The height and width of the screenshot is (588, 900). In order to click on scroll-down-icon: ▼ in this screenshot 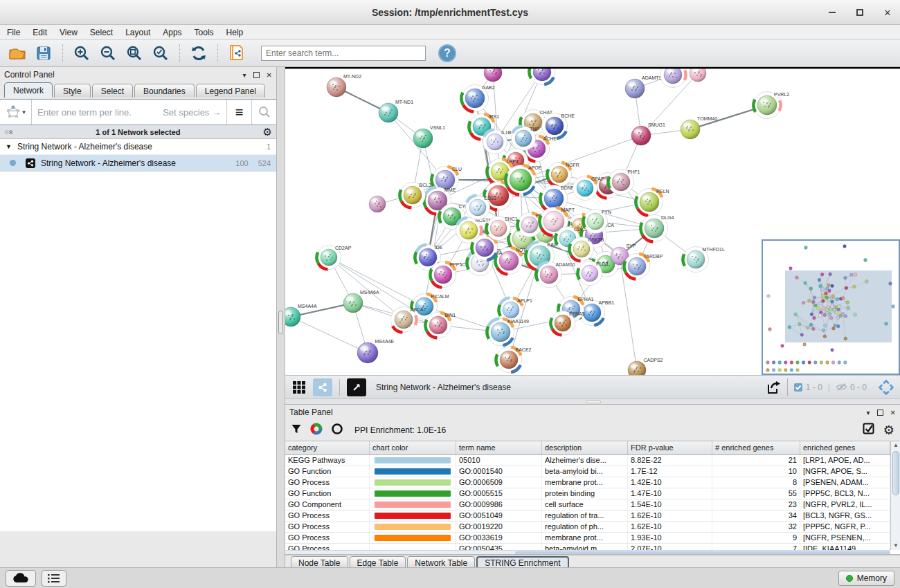, I will do `click(896, 546)`.